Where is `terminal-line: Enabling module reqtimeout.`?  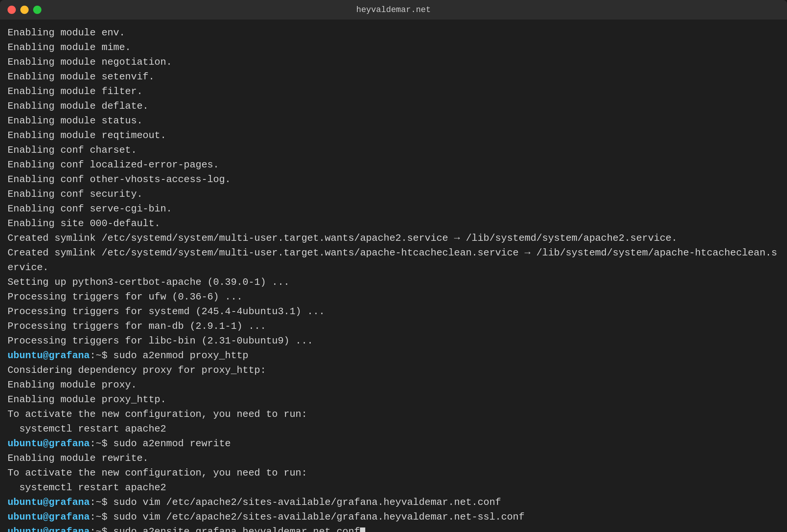 terminal-line: Enabling module reqtimeout. is located at coordinates (394, 135).